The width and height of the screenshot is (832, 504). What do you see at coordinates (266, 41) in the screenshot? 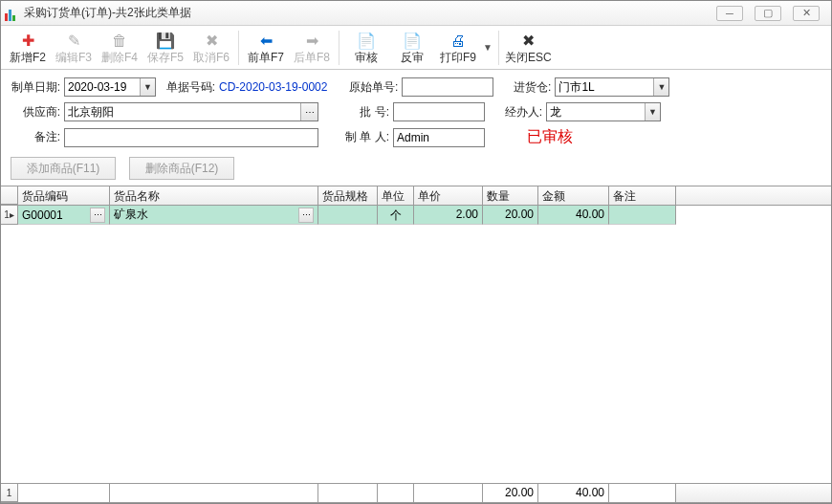
I see `arrow-left-icon: ⬅` at bounding box center [266, 41].